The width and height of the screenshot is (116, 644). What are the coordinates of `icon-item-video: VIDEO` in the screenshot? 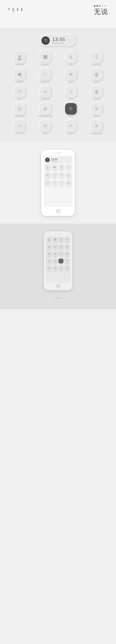 It's located at (45, 127).